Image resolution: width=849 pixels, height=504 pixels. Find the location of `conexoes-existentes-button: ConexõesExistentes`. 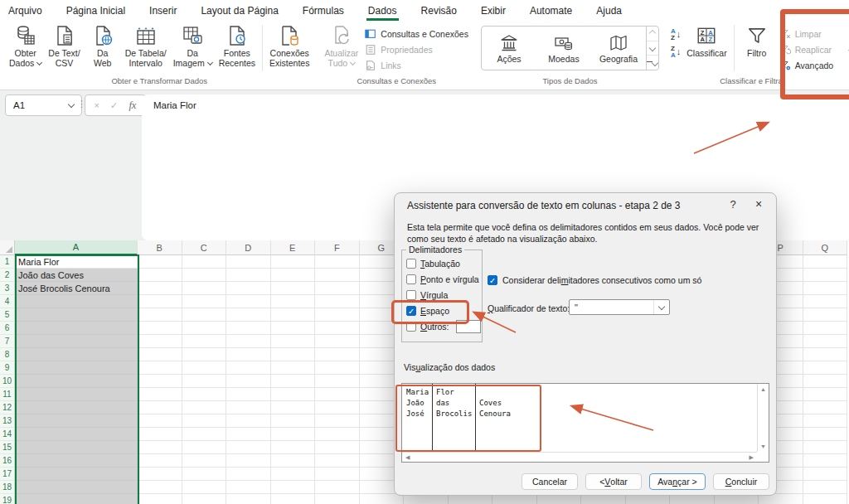

conexoes-existentes-button: ConexõesExistentes is located at coordinates (289, 46).